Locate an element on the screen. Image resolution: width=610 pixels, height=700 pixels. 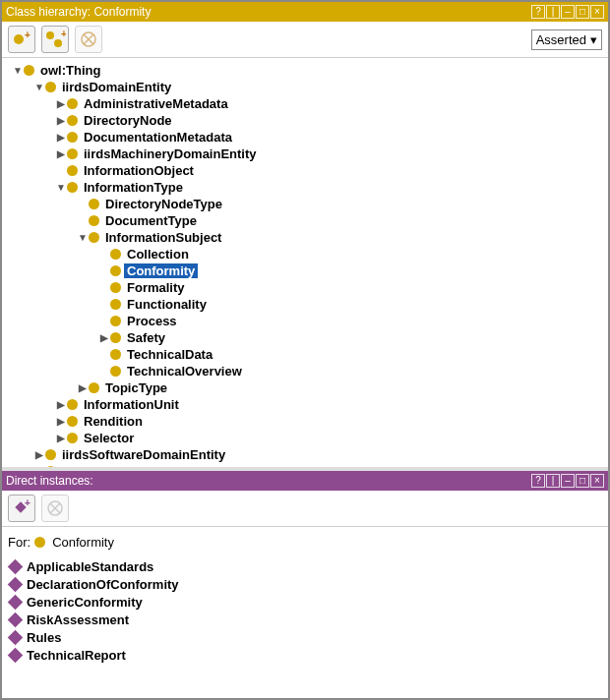
add-child-class-button: + is located at coordinates (55, 39).